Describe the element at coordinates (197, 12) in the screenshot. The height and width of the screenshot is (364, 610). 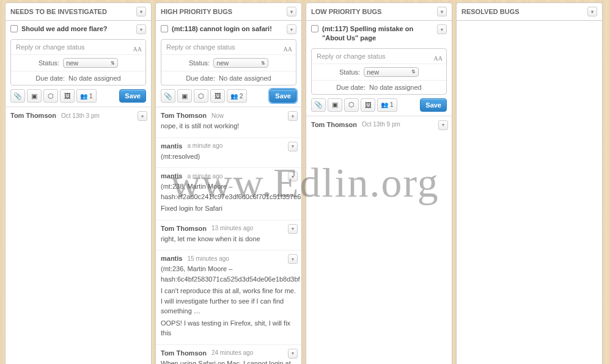
I see `column-title: HIGH PRIORITY BUGS` at that location.